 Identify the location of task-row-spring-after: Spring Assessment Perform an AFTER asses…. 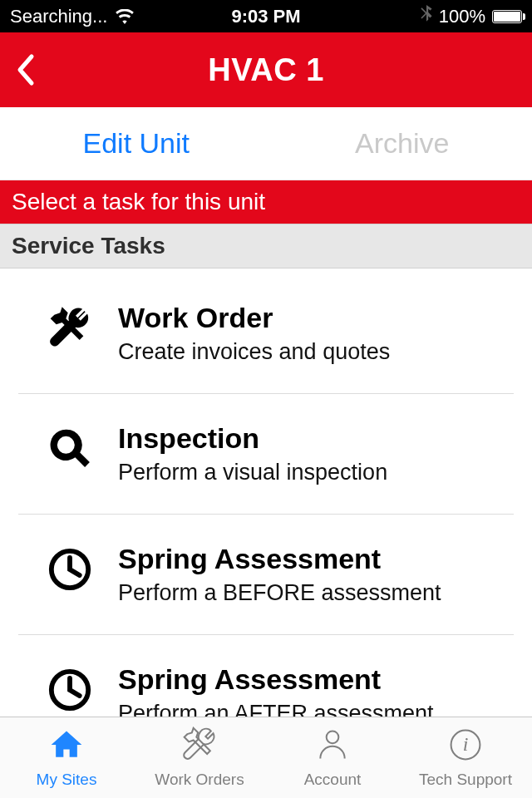
(266, 676).